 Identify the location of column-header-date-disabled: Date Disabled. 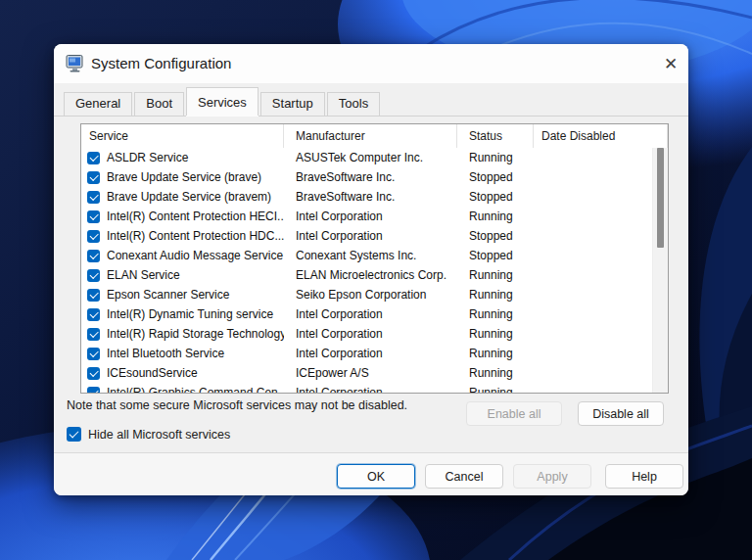
(601, 136).